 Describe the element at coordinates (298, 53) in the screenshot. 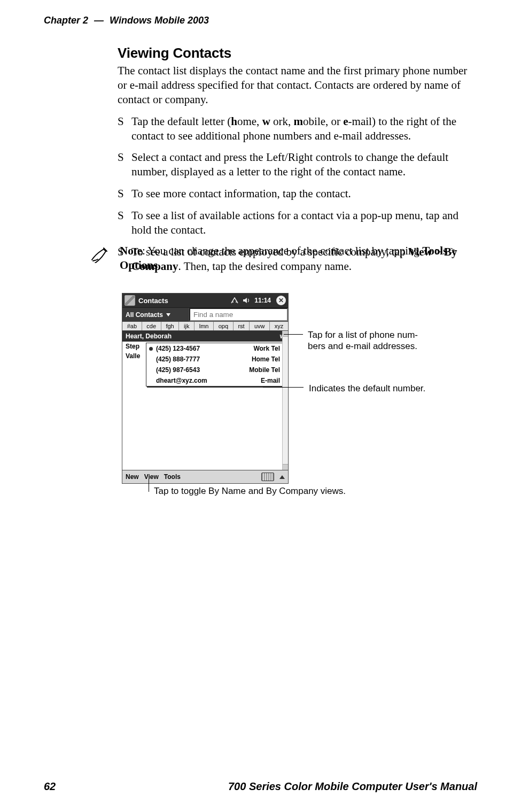

I see `section-title: Viewing Contacts` at that location.